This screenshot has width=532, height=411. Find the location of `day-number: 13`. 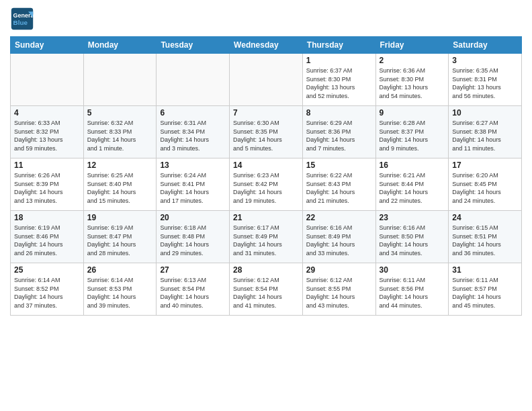

day-number: 13 is located at coordinates (193, 165).